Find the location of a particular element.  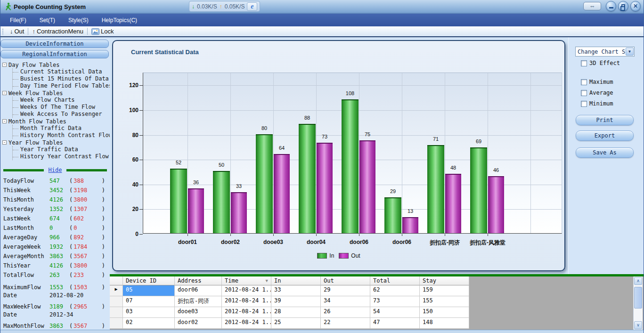

column-header-time: Time▼ is located at coordinates (247, 281).